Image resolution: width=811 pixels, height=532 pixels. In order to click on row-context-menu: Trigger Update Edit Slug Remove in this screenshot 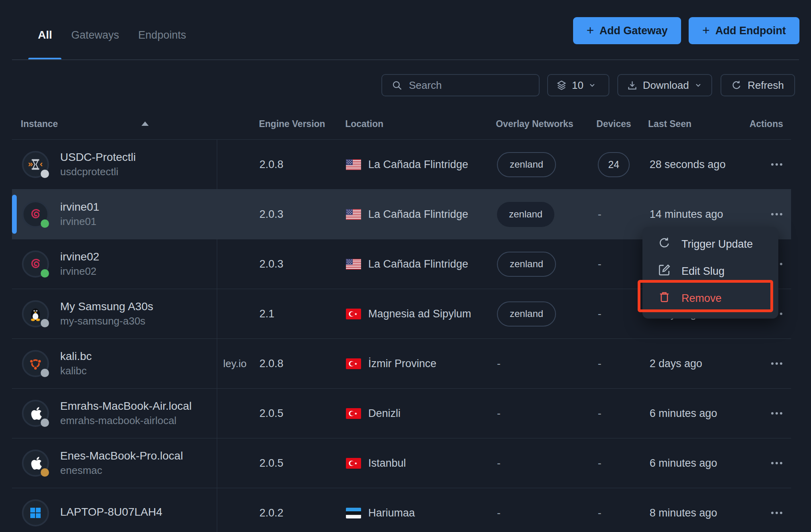, I will do `click(710, 273)`.